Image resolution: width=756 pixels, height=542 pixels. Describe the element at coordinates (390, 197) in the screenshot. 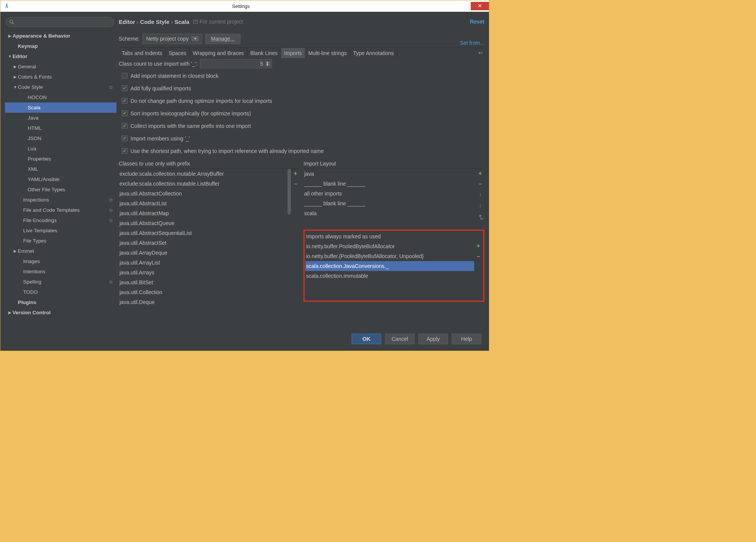

I see `import-layout-list: java______ blank line ______all other im…` at that location.